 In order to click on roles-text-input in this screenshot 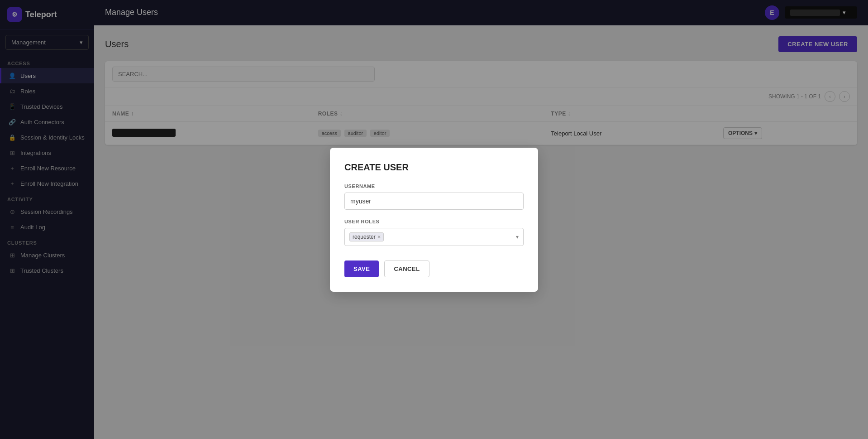, I will do `click(453, 236)`.